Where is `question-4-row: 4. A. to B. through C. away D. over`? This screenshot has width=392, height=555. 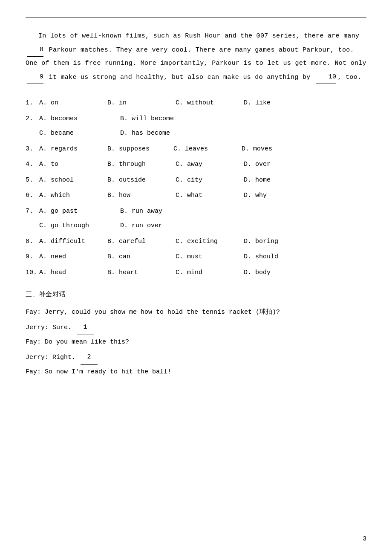 question-4-row: 4. A. to B. through C. away D. over is located at coordinates (196, 165).